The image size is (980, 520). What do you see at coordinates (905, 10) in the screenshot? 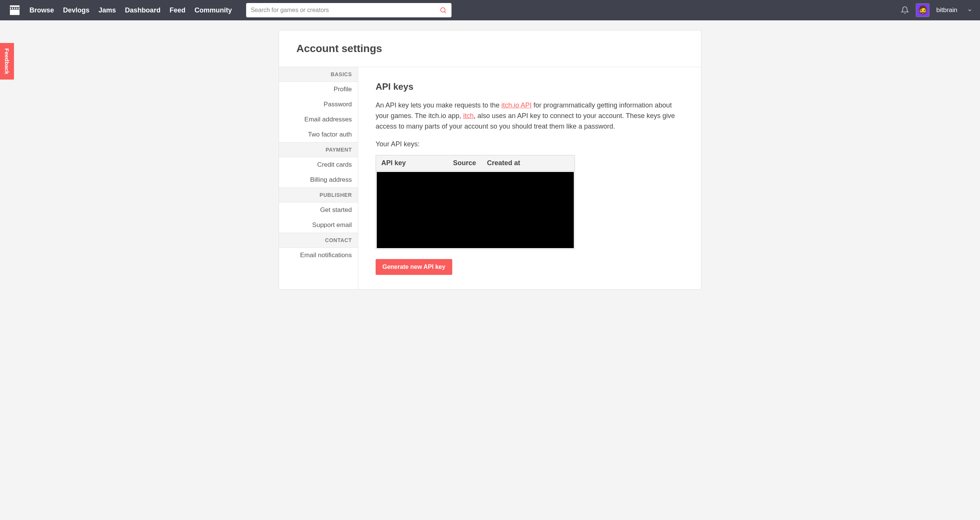
I see `bell-icon` at bounding box center [905, 10].